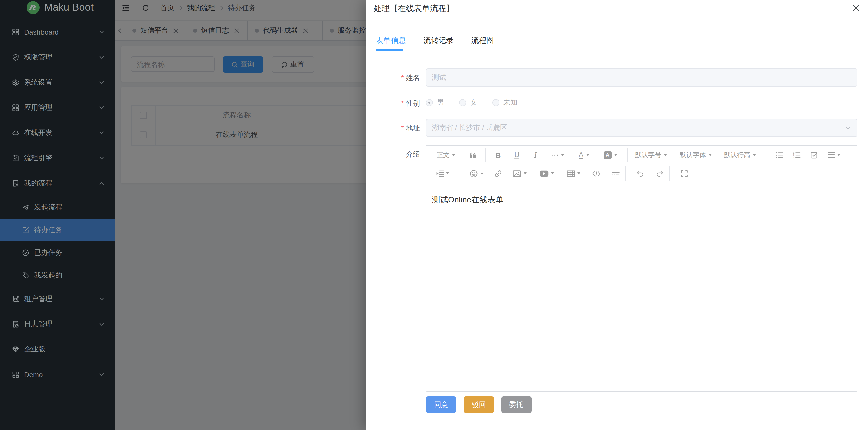 The image size is (868, 430). I want to click on sidebar-item-demo: Demo, so click(57, 374).